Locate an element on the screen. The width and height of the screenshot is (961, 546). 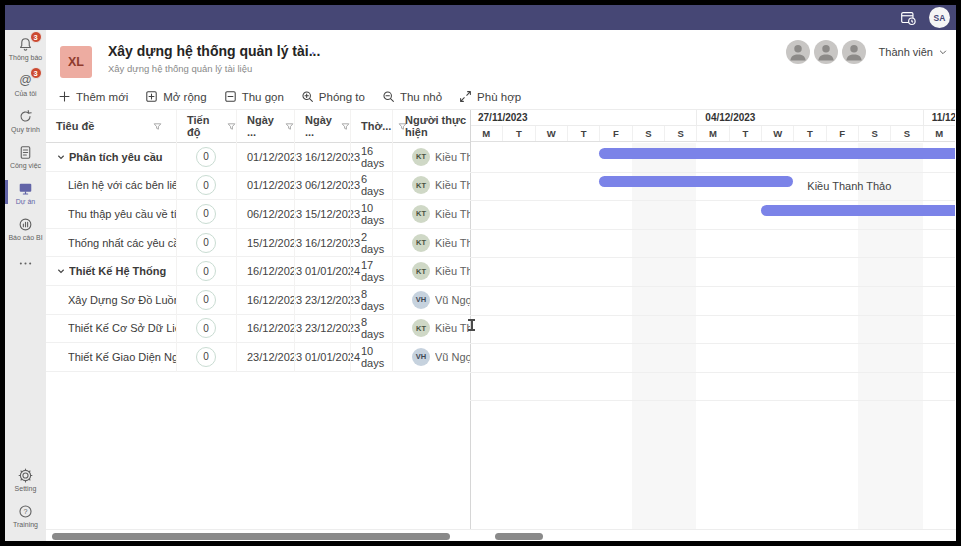
sidebar-item is located at coordinates (26, 264).